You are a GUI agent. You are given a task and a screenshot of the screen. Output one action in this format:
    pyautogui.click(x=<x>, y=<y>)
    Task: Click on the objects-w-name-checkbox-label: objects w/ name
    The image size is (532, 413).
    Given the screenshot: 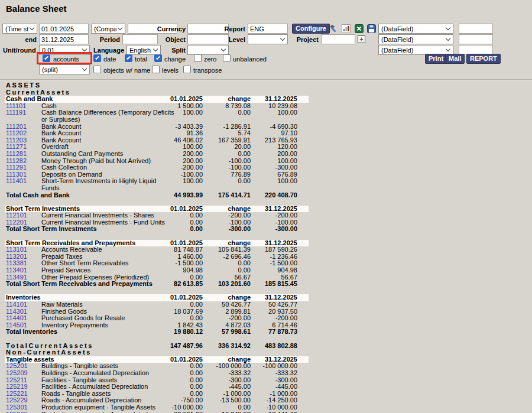 What is the action you would take?
    pyautogui.click(x=126, y=70)
    